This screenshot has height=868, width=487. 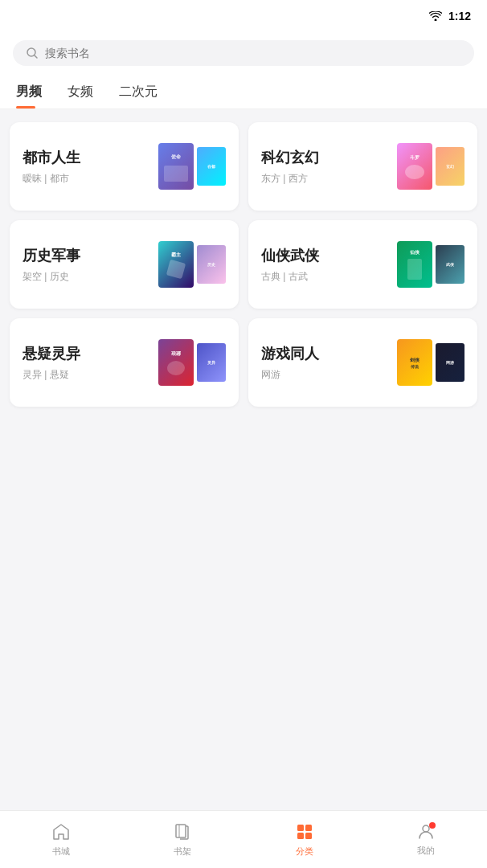 What do you see at coordinates (329, 256) in the screenshot?
I see `category-title-xianxia: 仙侠武侠` at bounding box center [329, 256].